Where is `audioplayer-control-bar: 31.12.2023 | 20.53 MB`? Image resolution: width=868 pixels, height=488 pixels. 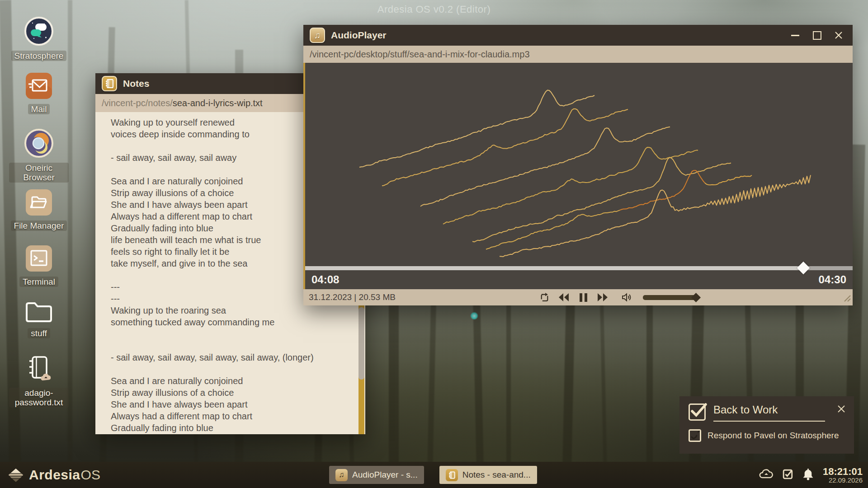 audioplayer-control-bar: 31.12.2023 | 20.53 MB is located at coordinates (578, 297).